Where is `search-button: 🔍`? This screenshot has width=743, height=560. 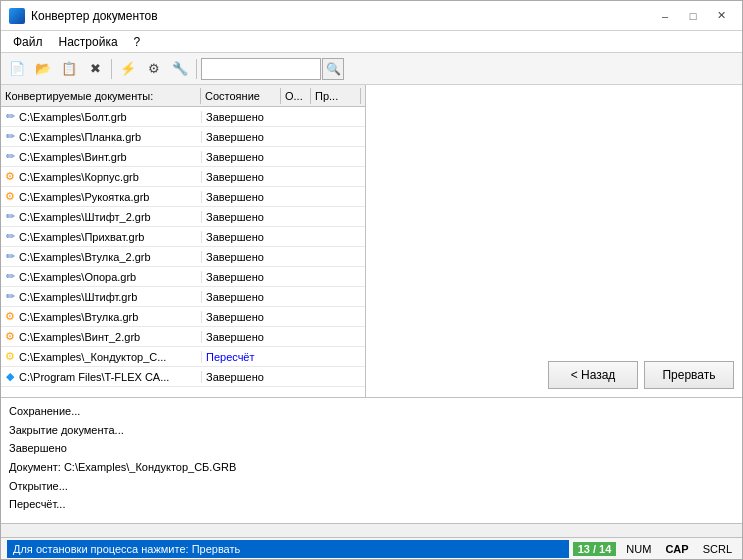
search-button: 🔍 is located at coordinates (333, 69).